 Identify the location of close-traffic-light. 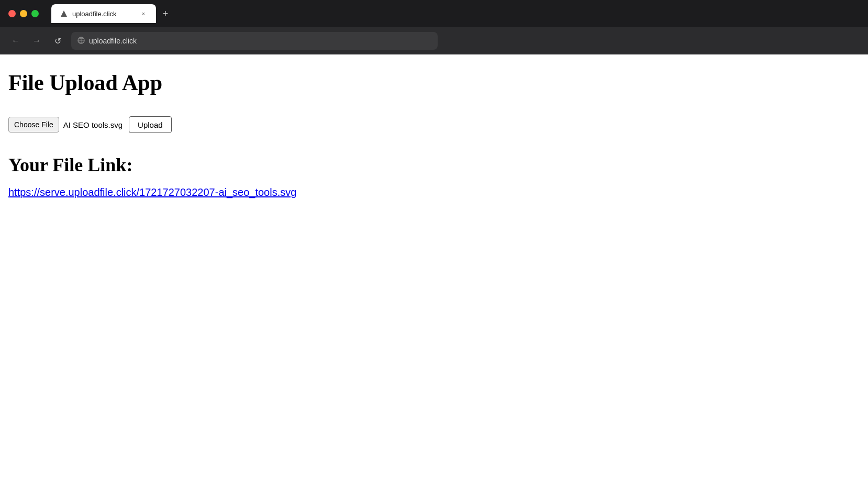
(12, 14).